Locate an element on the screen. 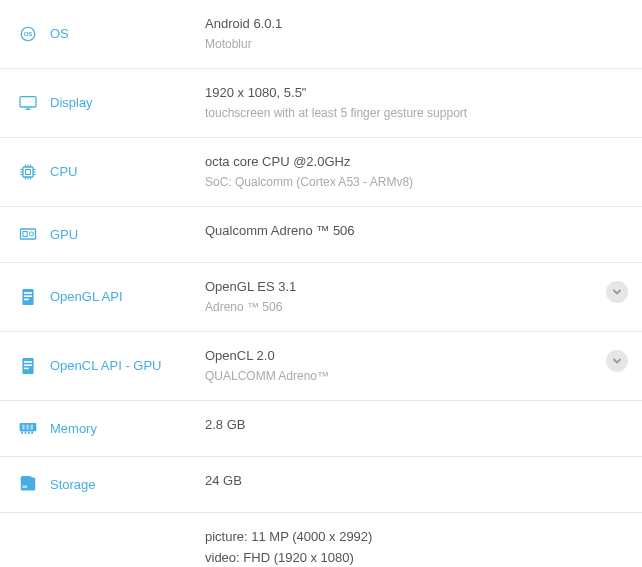  value-cell: OpenGL ES 3.1Adreno ™ 506 is located at coordinates (418, 297).